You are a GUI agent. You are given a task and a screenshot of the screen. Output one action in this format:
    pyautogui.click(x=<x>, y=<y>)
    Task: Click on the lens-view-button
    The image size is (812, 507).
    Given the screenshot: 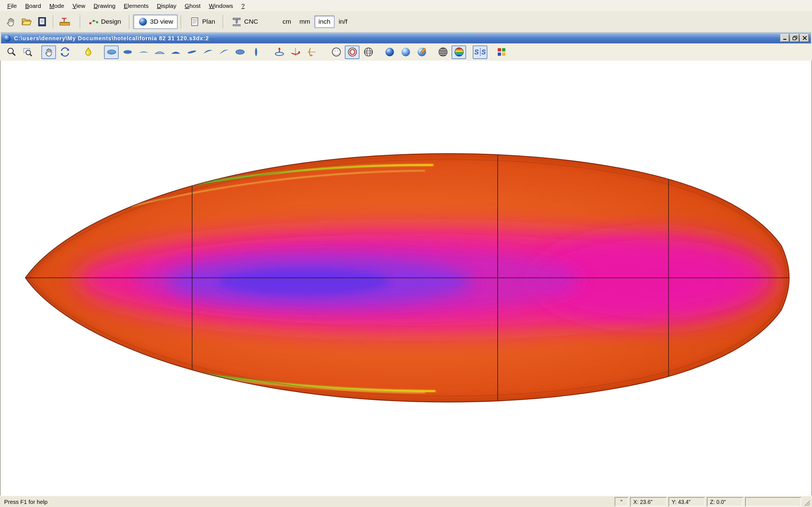 What is the action you would take?
    pyautogui.click(x=240, y=52)
    